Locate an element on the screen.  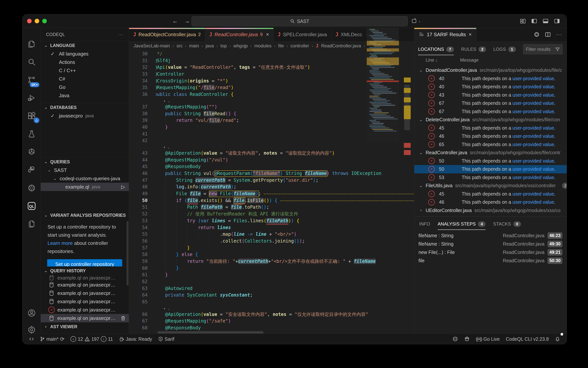
detail-tab-info: INFO is located at coordinates (425, 224).